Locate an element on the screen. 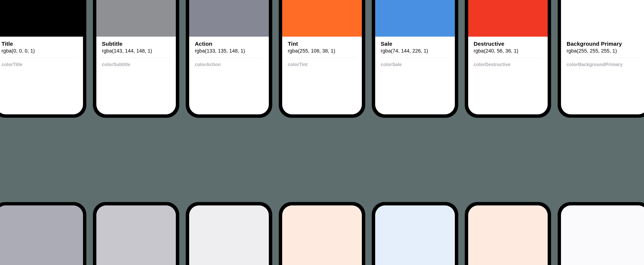 The image size is (644, 265). device-frame: Tint Translucent rgba(255, 108, 38, 0.14… is located at coordinates (322, 234).